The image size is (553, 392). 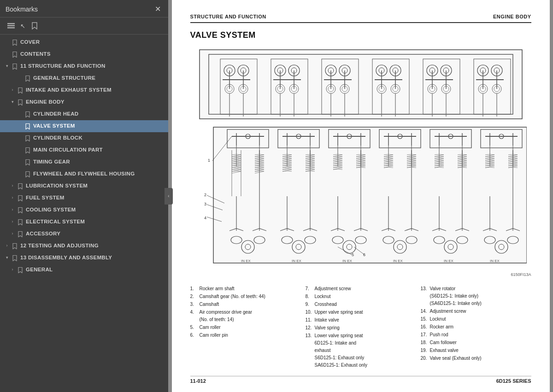 What do you see at coordinates (84, 210) in the screenshot?
I see `tree-item-cooling: ›COOLING SYSTEM` at bounding box center [84, 210].